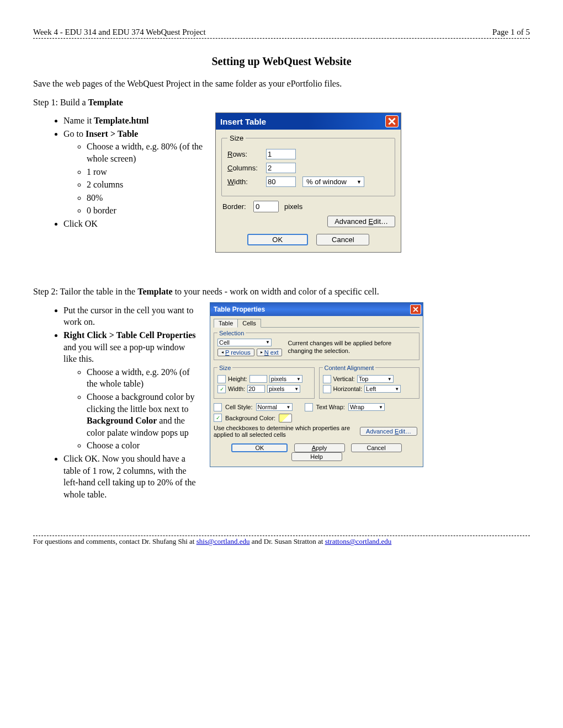  Describe the element at coordinates (146, 185) in the screenshot. I see `step1-sub-cols: 2 columns` at that location.